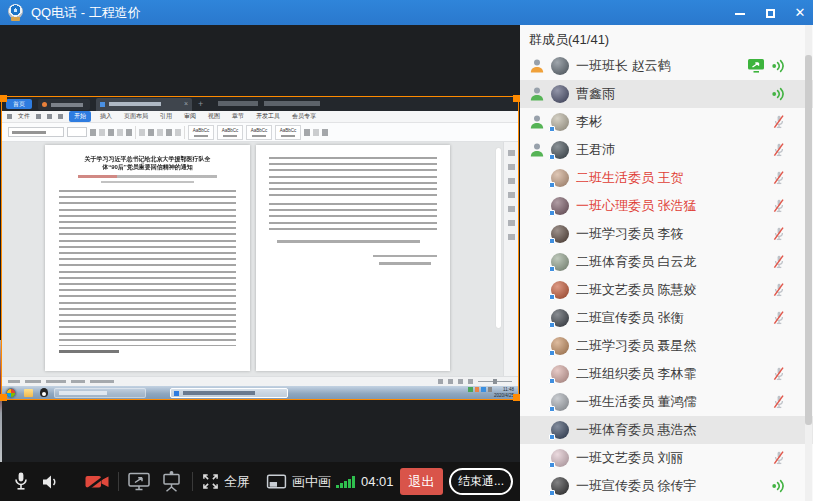 This screenshot has width=813, height=501. What do you see at coordinates (552, 353) in the screenshot?
I see `mobile-badge-icon` at bounding box center [552, 353].